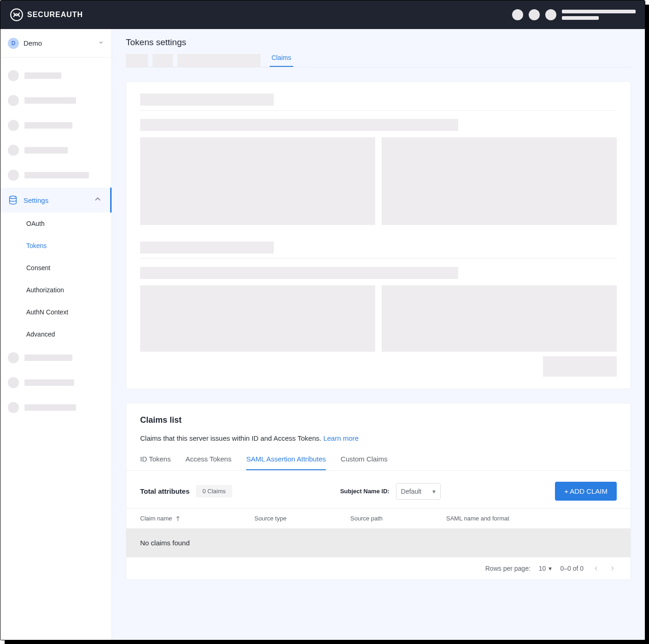 The image size is (649, 644). I want to click on topbar-avatar, so click(551, 15).